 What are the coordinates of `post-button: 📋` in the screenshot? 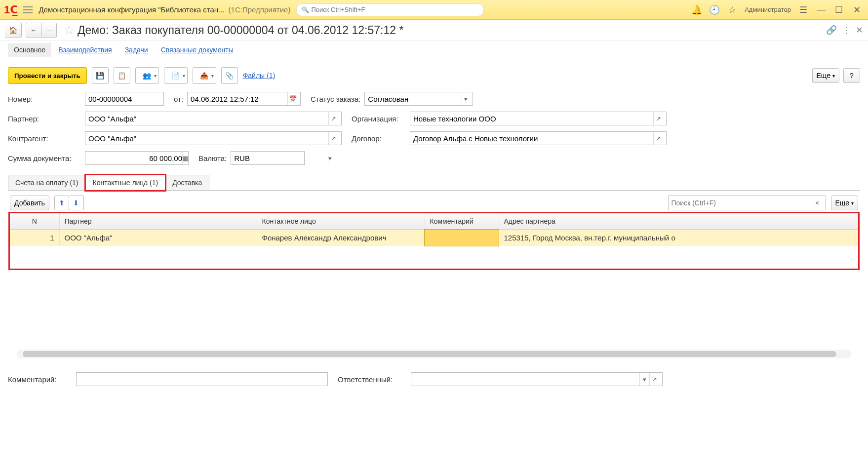 It's located at (122, 76).